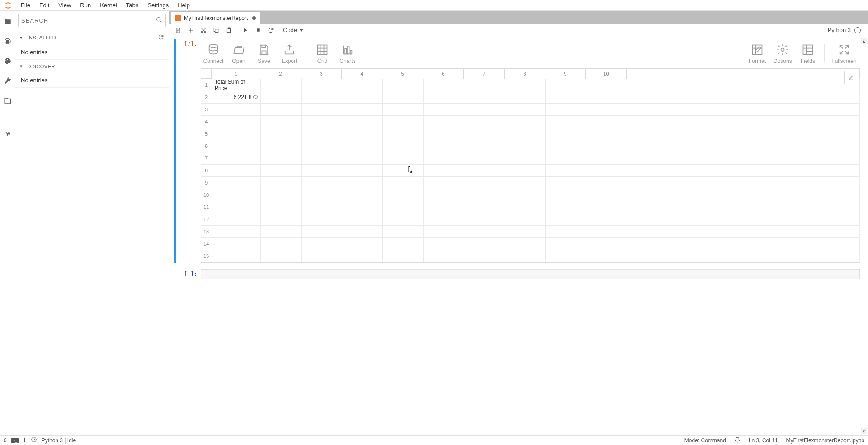  What do you see at coordinates (8, 81) in the screenshot?
I see `wrench-icon` at bounding box center [8, 81].